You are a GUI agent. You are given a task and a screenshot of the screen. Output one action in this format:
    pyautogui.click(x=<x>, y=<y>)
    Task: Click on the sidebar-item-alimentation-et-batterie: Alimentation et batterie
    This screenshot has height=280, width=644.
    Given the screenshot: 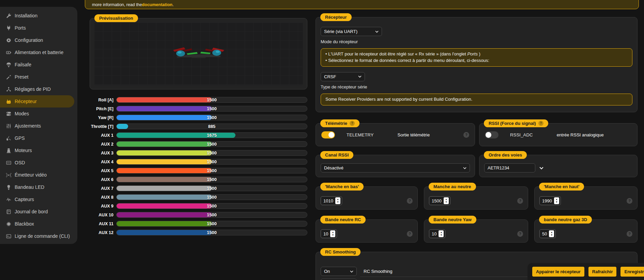 What is the action you would take?
    pyautogui.click(x=39, y=52)
    